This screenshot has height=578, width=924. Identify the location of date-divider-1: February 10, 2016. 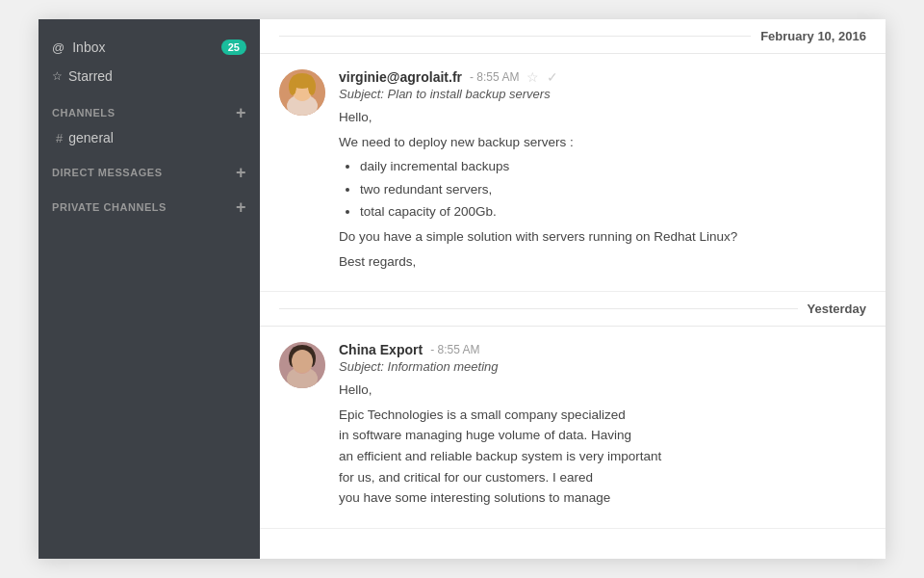
(573, 37).